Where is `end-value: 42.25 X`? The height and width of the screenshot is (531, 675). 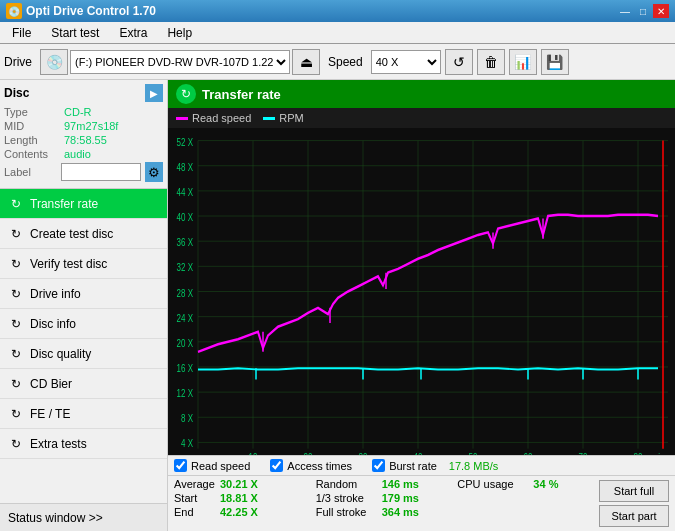
end-value: 42.25 X is located at coordinates (245, 512).